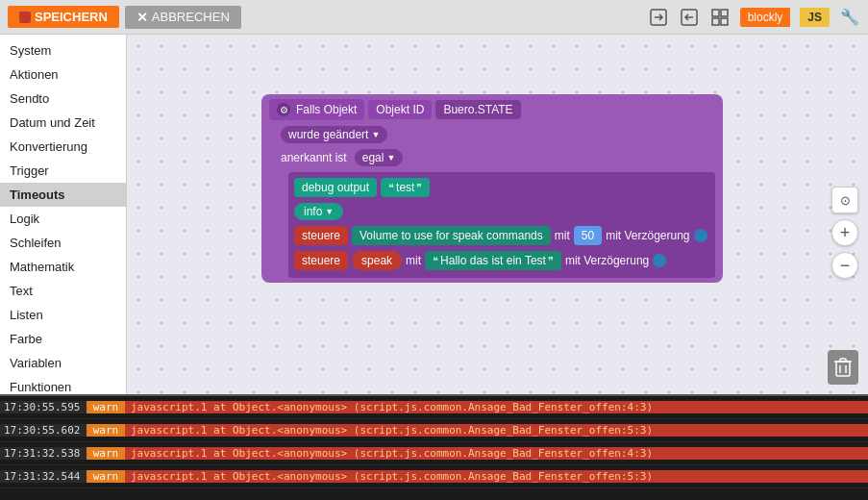 The width and height of the screenshot is (868, 500). What do you see at coordinates (63, 338) in the screenshot?
I see `sidebar-item-farbe: Farbe` at bounding box center [63, 338].